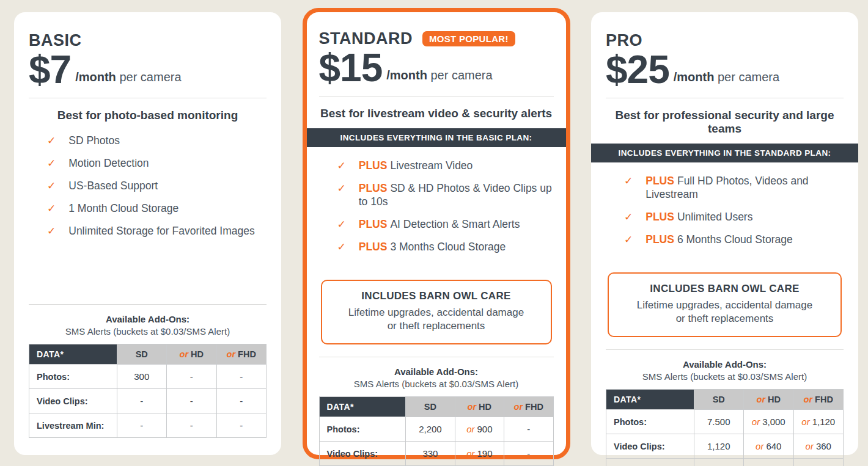 Image resolution: width=868 pixels, height=466 pixels. I want to click on feature-item: ✓PLUSFull HD Photos, Videos and Livestre…, so click(734, 188).